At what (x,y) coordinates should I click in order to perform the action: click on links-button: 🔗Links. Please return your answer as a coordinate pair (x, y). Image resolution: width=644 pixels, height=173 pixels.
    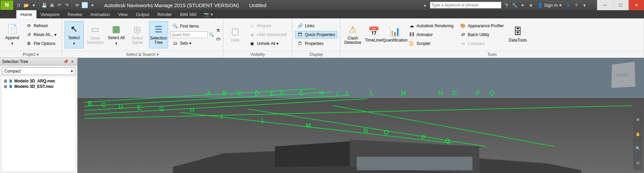
    Looking at the image, I should click on (317, 26).